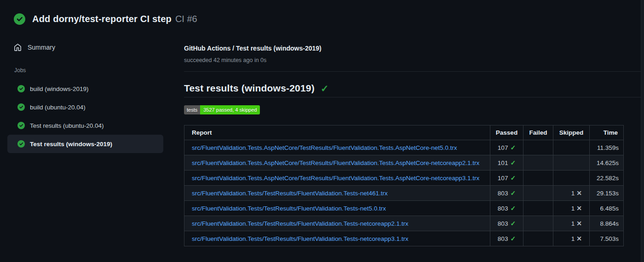 This screenshot has height=262, width=644. Describe the element at coordinates (59, 89) in the screenshot. I see `job-label: build (windows-2019)` at that location.